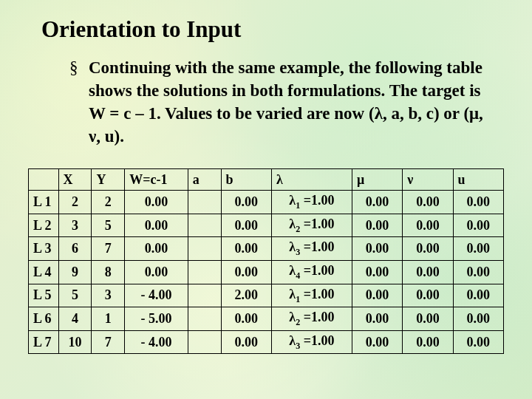  I want to click on table-row: L 553- 4.002.00λ1 =1.000.000.000.00, so click(266, 296).